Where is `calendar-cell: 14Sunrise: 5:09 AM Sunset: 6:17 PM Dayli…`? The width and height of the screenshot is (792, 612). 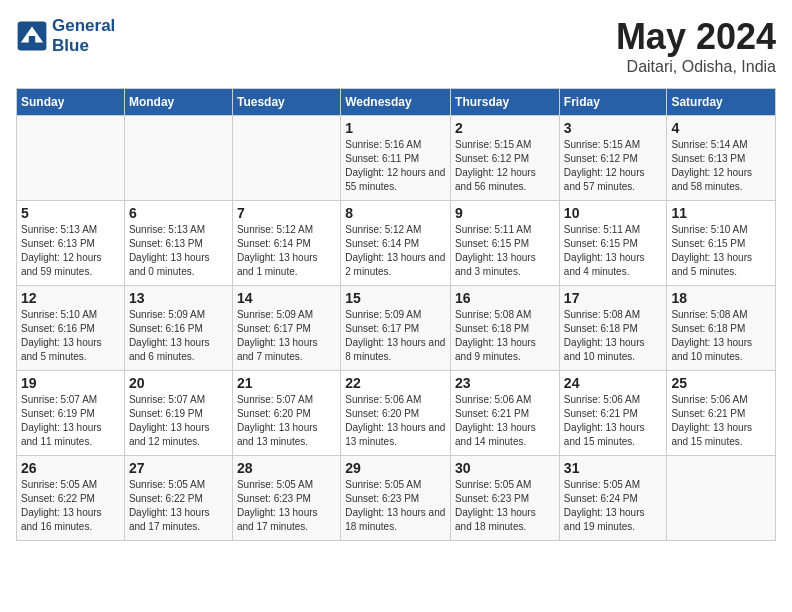 calendar-cell: 14Sunrise: 5:09 AM Sunset: 6:17 PM Dayli… is located at coordinates (286, 328).